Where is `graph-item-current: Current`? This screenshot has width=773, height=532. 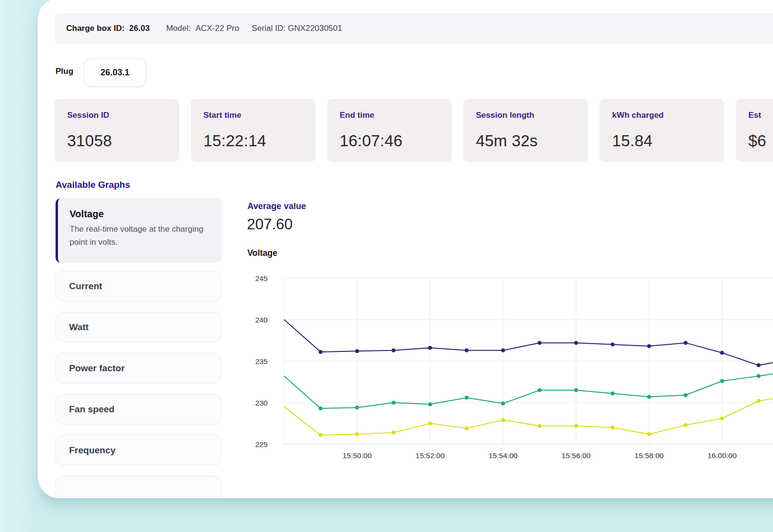
graph-item-current: Current is located at coordinates (139, 286).